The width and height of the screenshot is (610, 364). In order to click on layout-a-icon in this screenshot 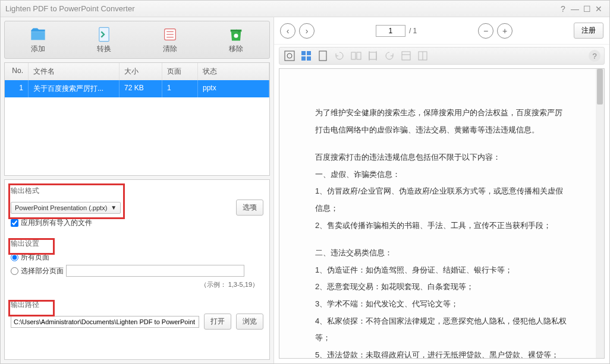, I will do `click(406, 56)`.